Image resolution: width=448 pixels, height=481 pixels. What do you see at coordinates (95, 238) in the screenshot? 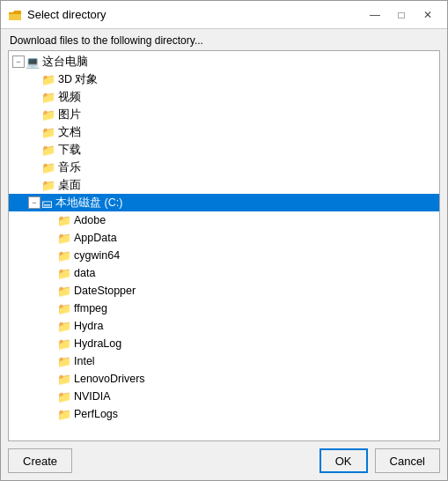
I see `tree-item-label: AppData` at bounding box center [95, 238].